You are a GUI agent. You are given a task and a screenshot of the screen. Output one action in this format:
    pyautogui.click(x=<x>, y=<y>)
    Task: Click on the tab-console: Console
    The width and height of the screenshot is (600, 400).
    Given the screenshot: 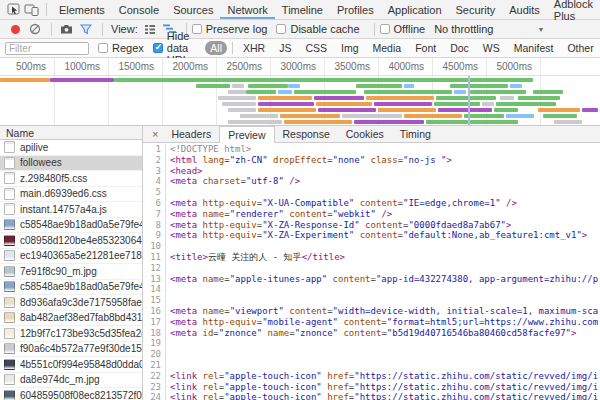 What is the action you would take?
    pyautogui.click(x=139, y=10)
    